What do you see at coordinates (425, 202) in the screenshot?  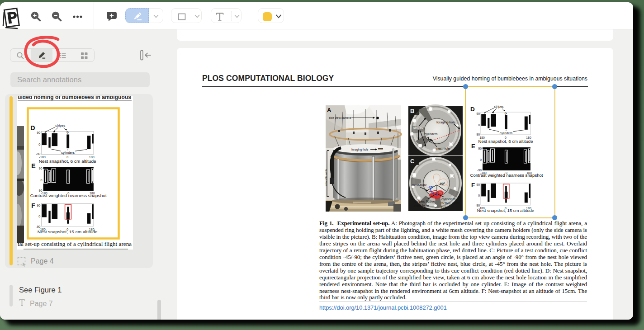 I see `svg-text: stripes fictive` at bounding box center [425, 202].